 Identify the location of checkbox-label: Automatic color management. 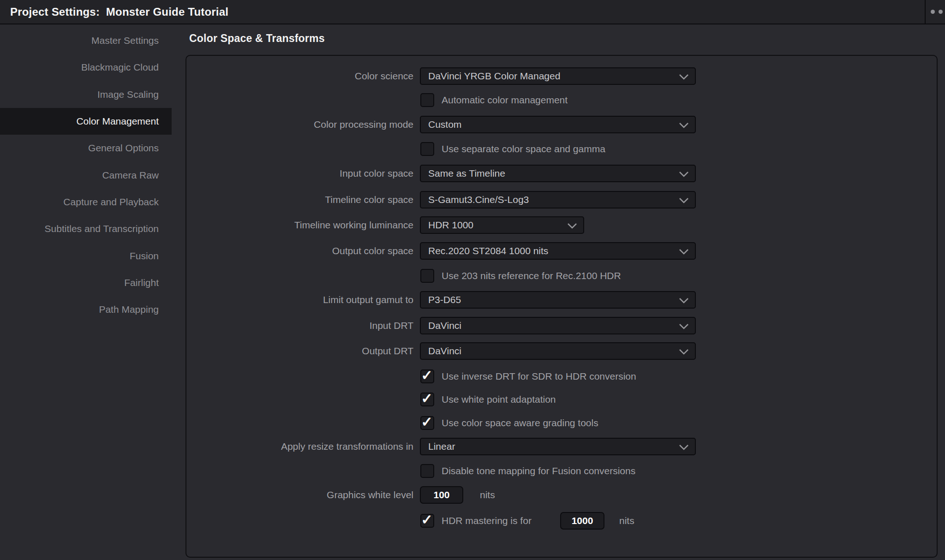
(505, 100).